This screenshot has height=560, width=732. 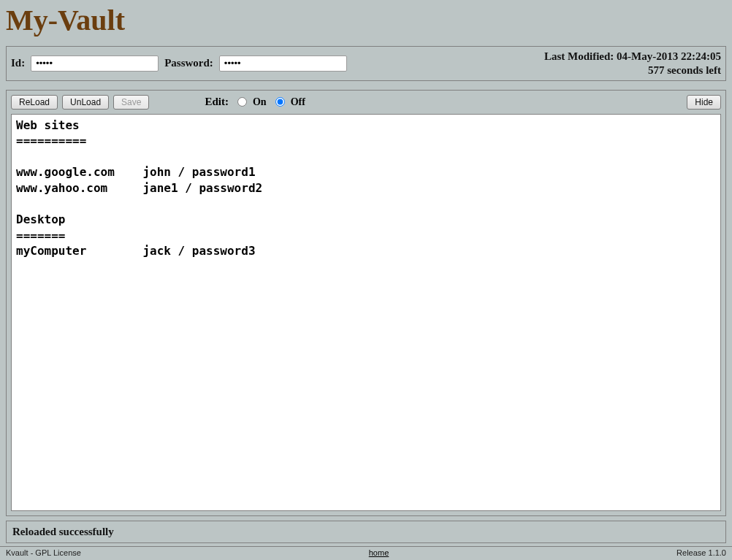 What do you see at coordinates (216, 102) in the screenshot?
I see `edit-label: Edit:` at bounding box center [216, 102].